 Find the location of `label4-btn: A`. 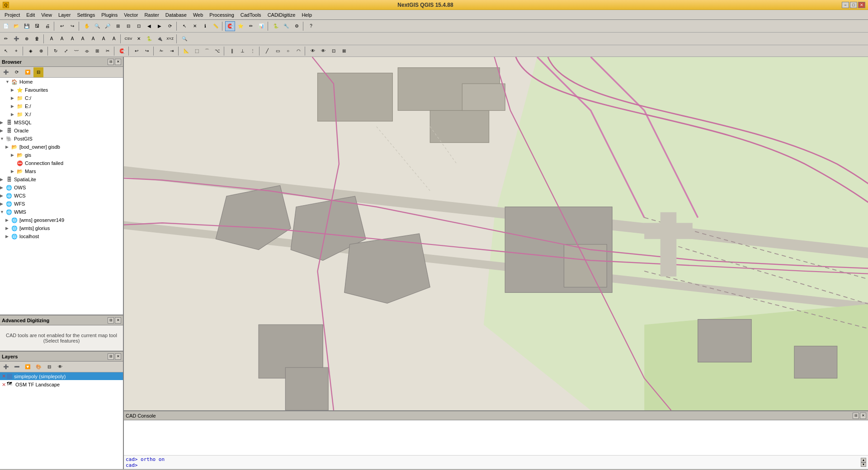

label4-btn: A is located at coordinates (83, 39).